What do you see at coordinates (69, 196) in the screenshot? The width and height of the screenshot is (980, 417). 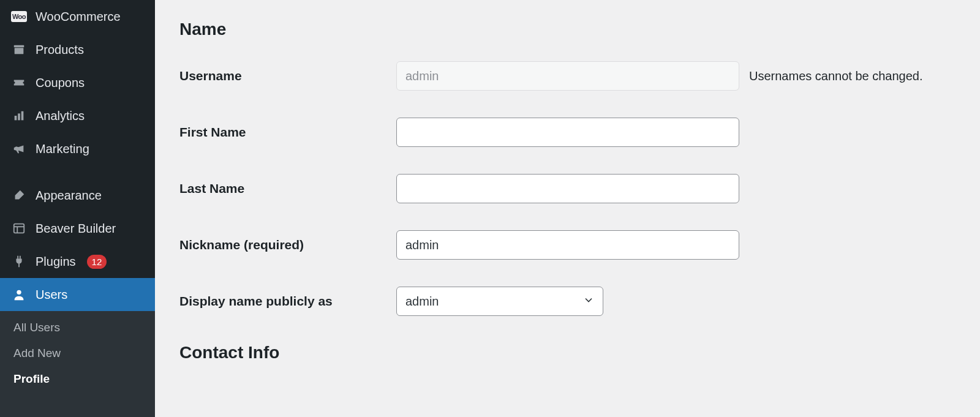 I see `sidebar-item-label: Appearance` at bounding box center [69, 196].